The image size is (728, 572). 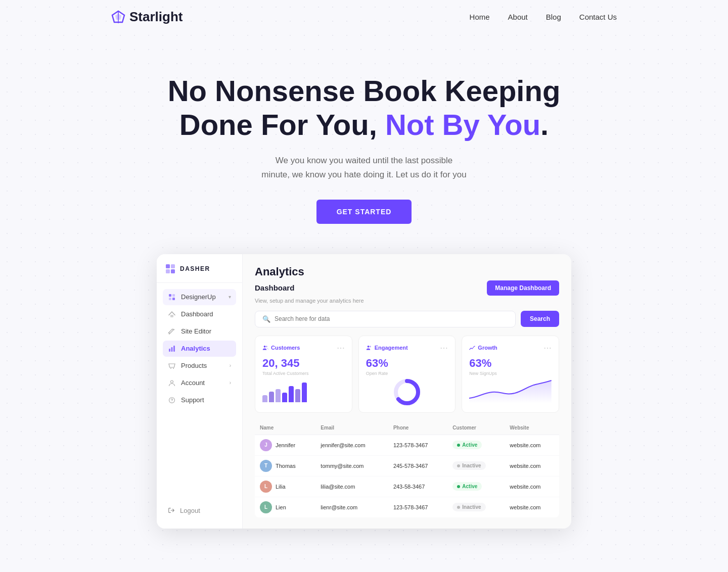 I want to click on cell-status: Active, so click(x=476, y=445).